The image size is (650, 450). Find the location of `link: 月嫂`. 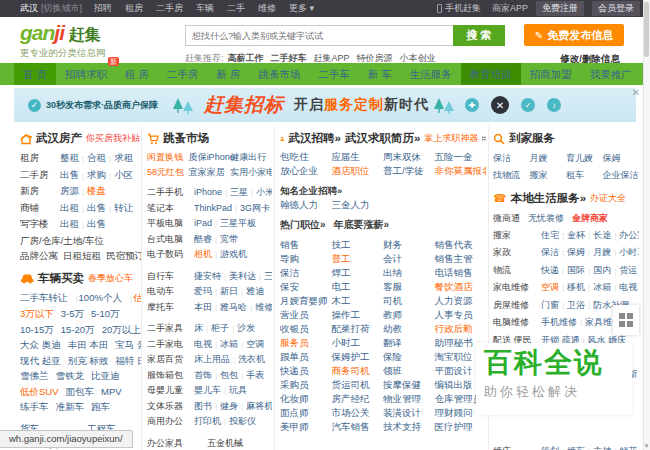

link: 月嫂 is located at coordinates (602, 252).